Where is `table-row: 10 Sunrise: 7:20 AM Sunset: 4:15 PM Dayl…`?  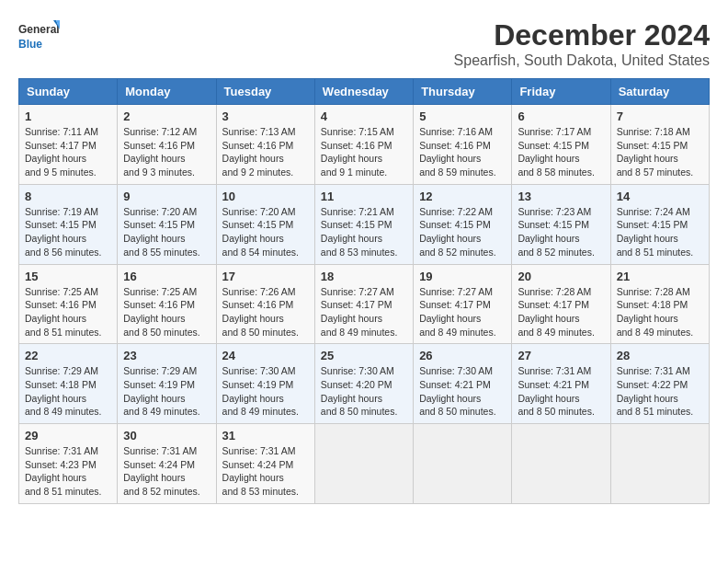 table-row: 10 Sunrise: 7:20 AM Sunset: 4:15 PM Dayl… is located at coordinates (265, 224).